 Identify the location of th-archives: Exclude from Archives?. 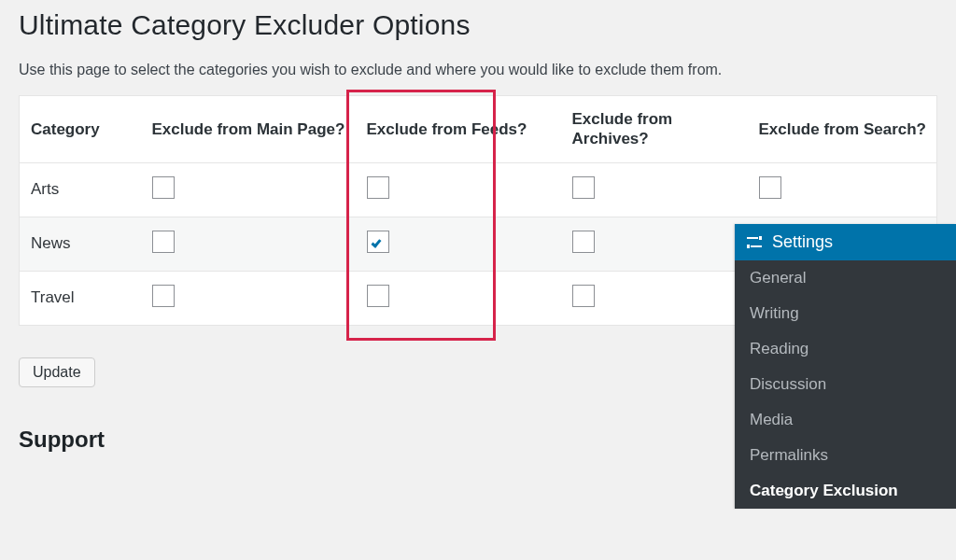
(654, 130).